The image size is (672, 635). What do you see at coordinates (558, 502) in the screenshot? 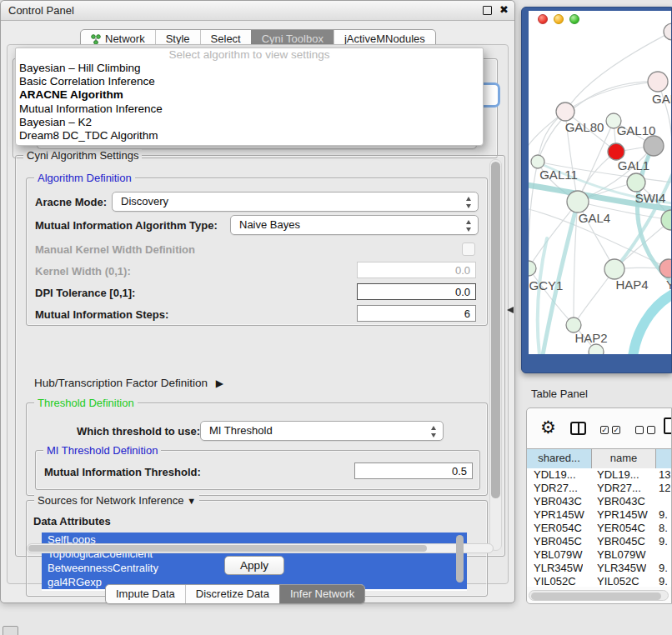
I see `table-cell: YBR043C` at bounding box center [558, 502].